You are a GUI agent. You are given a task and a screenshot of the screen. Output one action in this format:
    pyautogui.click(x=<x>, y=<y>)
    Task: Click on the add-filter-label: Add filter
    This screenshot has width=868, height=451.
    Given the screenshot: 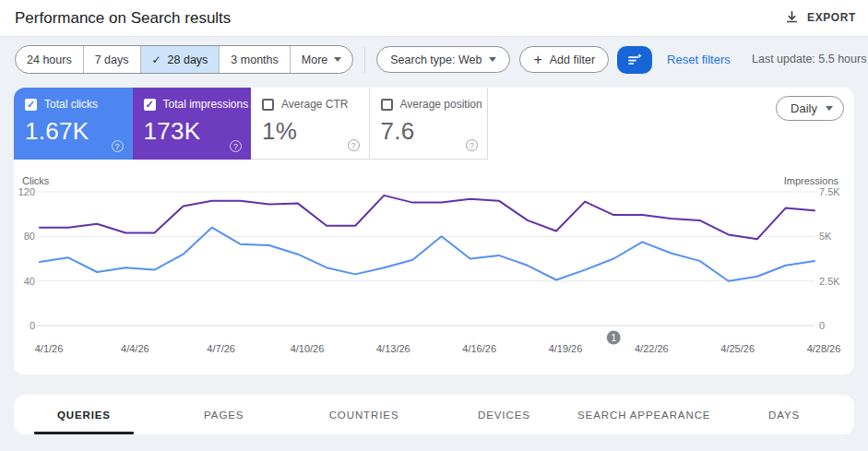 What is the action you would take?
    pyautogui.click(x=572, y=60)
    